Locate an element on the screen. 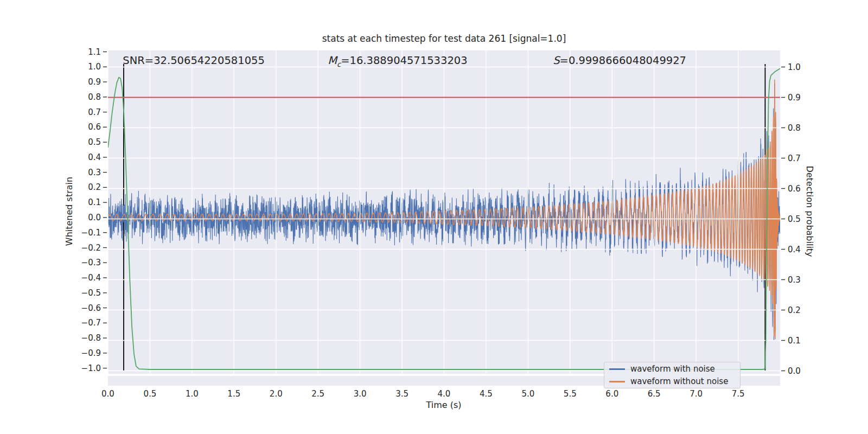  legend-label-without-noise: waveform without noise is located at coordinates (679, 381).